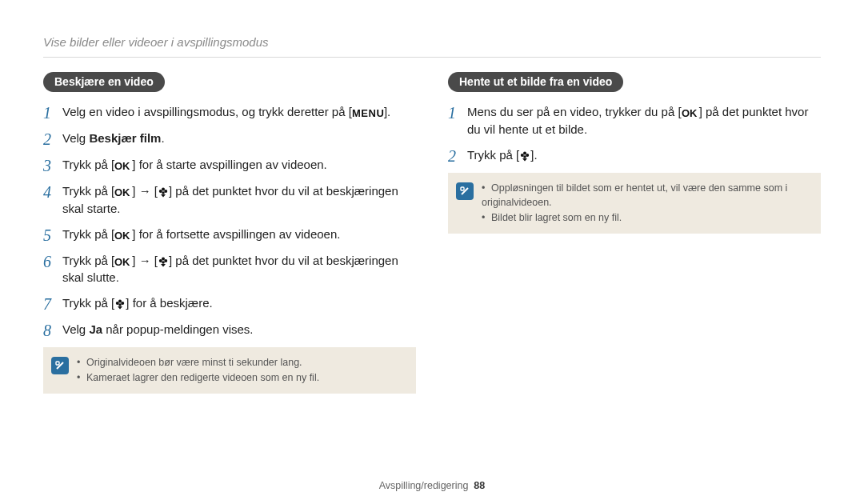  What do you see at coordinates (646, 203) in the screenshot?
I see `right-note-list: Oppløsningen til bildet som er hentet ut…` at bounding box center [646, 203].